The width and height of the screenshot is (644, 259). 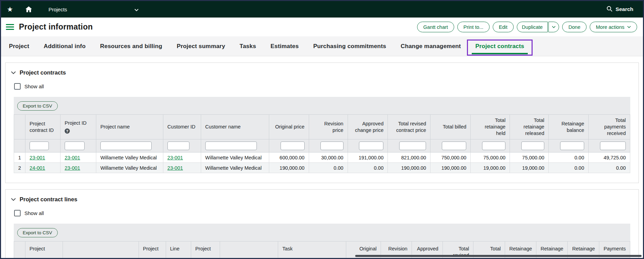 I want to click on column-header-original-price: Original price, so click(x=289, y=127).